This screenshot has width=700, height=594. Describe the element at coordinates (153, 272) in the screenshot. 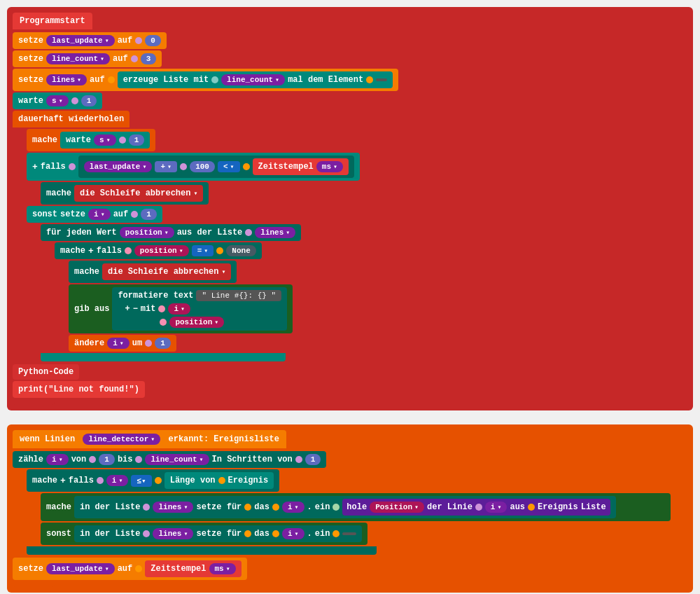

I see `mache-block-2: mache die Schleife abbrechen ▾` at that location.